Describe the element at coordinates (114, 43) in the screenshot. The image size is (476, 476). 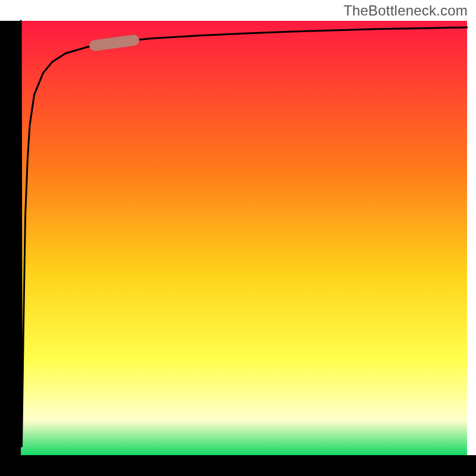
I see `highlight-pill-outline` at that location.